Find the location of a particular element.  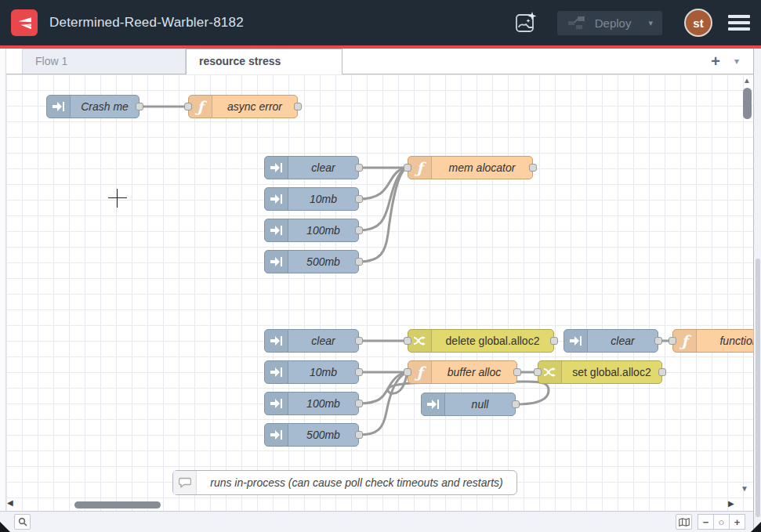

hscroll-left-arrow: ◀ is located at coordinates (10, 503).